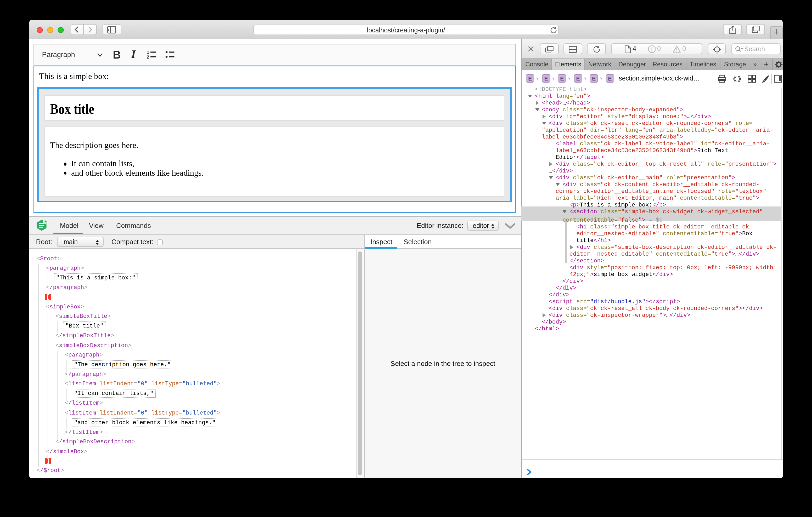 The width and height of the screenshot is (812, 517). I want to click on svg-text: 2, so click(148, 57).